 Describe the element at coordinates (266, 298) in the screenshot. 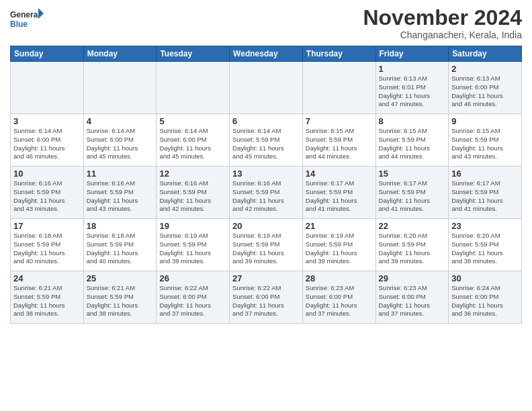

I see `calendar-cell: 27Sunrise: 6:22 AM Sunset: 6:00 PM Dayli…` at that location.